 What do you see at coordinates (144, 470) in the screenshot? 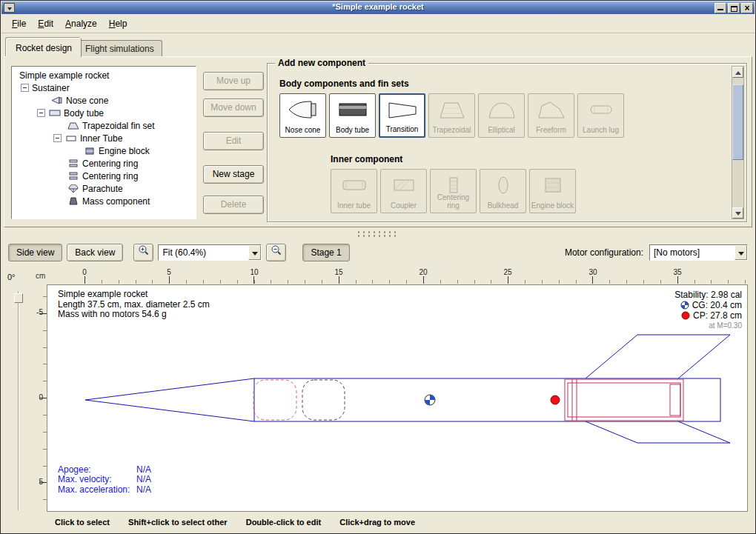
I see `apogee-value: N/A` at bounding box center [144, 470].